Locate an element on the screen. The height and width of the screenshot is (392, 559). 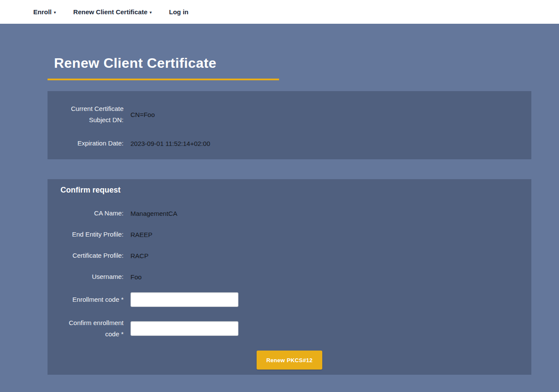
field-row-subject-dn: Current Certificate Subject DN: CN=Foo is located at coordinates (289, 114).